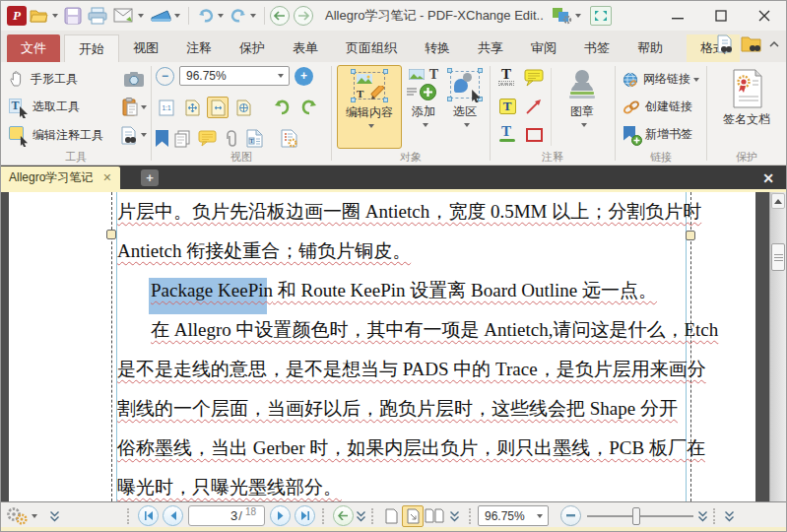 This screenshot has height=532, width=787. What do you see at coordinates (303, 77) in the screenshot?
I see `zoom-in-button: +` at bounding box center [303, 77].